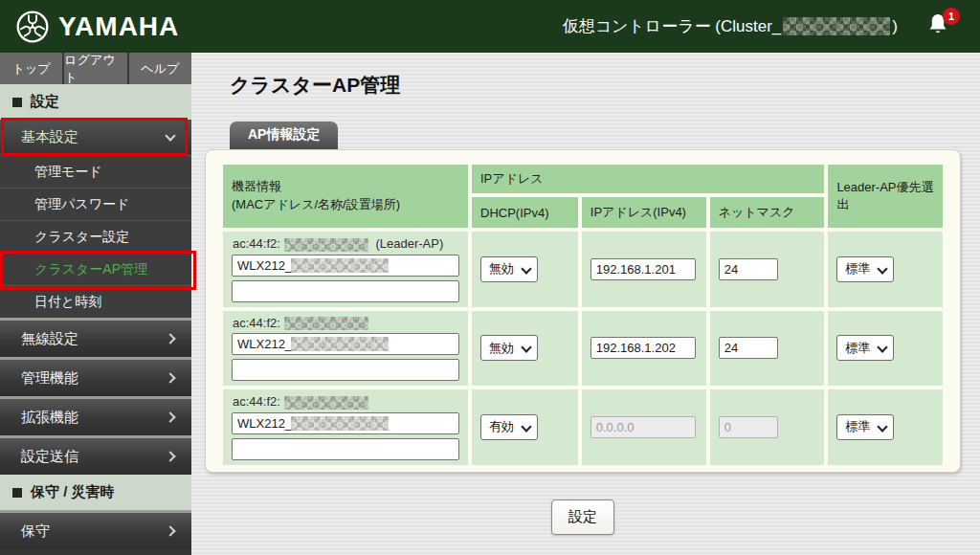 The width and height of the screenshot is (980, 555). I want to click on sidebar-item-maintenance: 保守, so click(96, 530).